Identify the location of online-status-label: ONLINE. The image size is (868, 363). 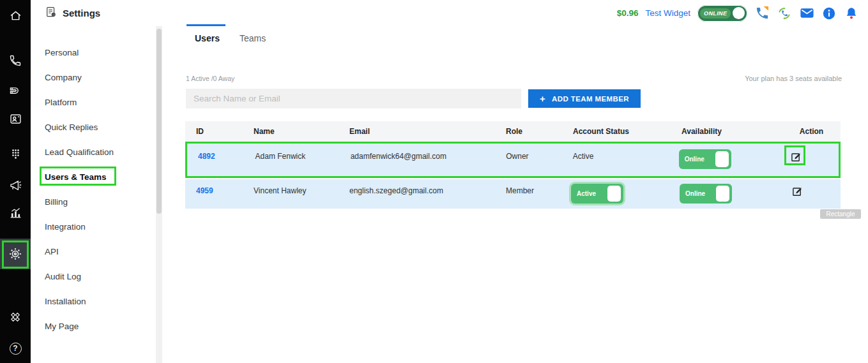
(715, 13).